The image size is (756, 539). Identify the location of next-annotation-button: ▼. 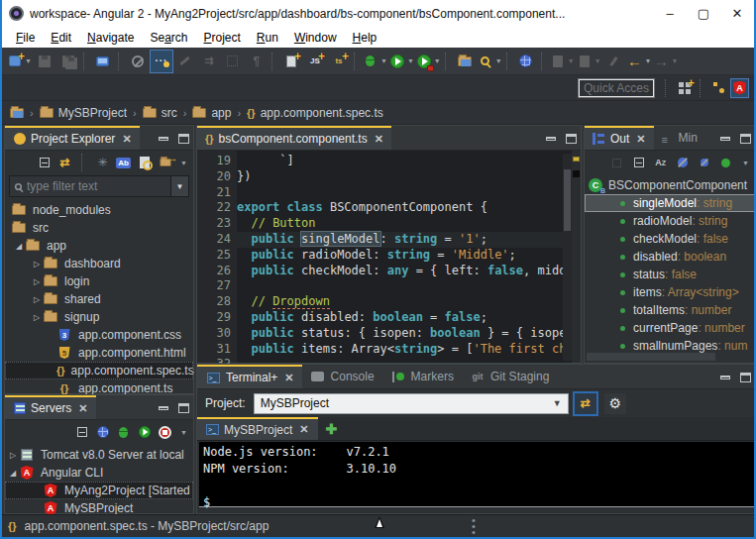
(589, 61).